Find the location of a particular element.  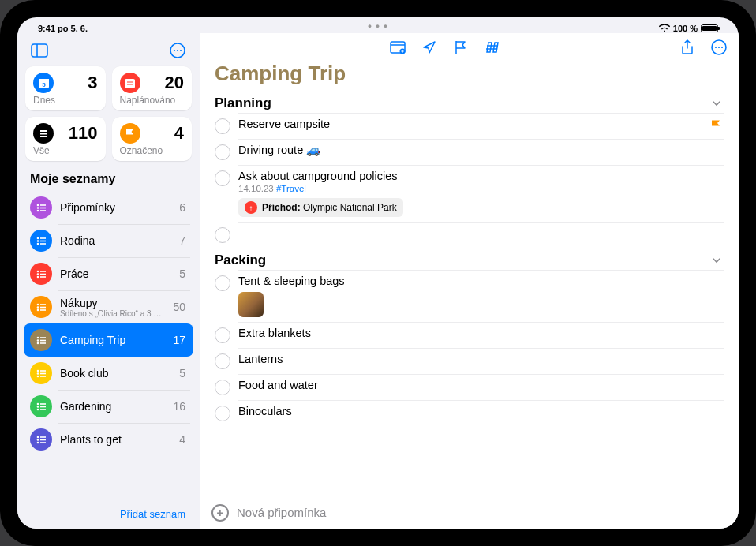

reminder-title: Tent & sleeping bags is located at coordinates (481, 281).